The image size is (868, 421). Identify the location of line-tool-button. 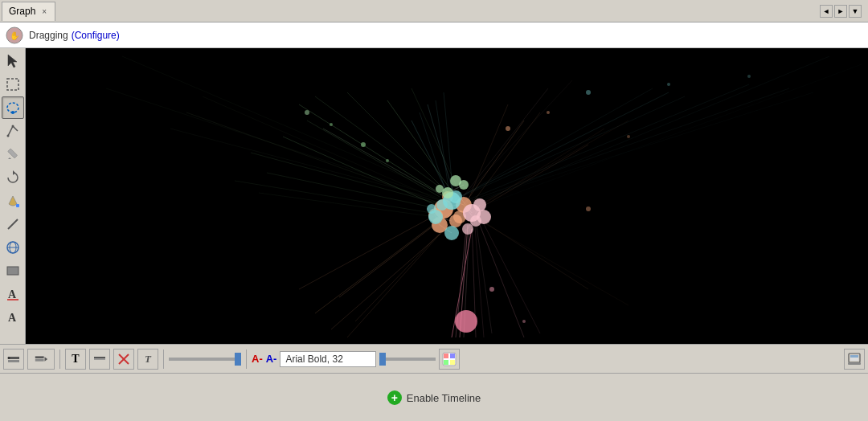
(13, 224).